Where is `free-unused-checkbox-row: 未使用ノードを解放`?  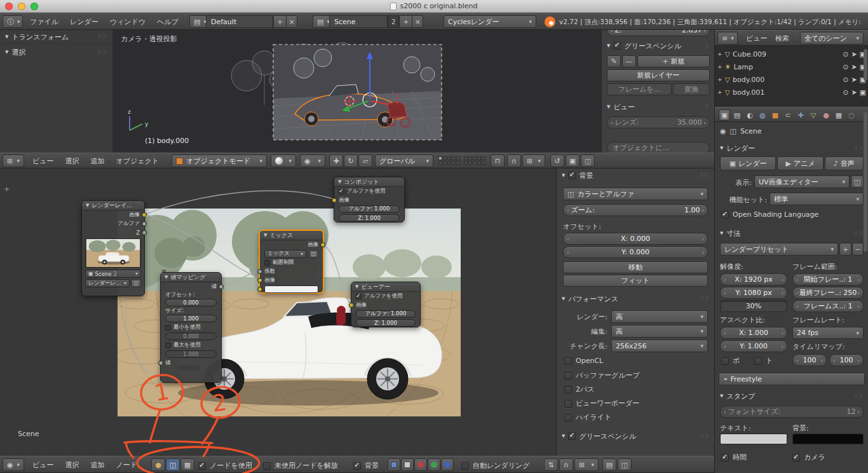
free-unused-checkbox-row: 未使用ノードを解放 is located at coordinates (301, 465).